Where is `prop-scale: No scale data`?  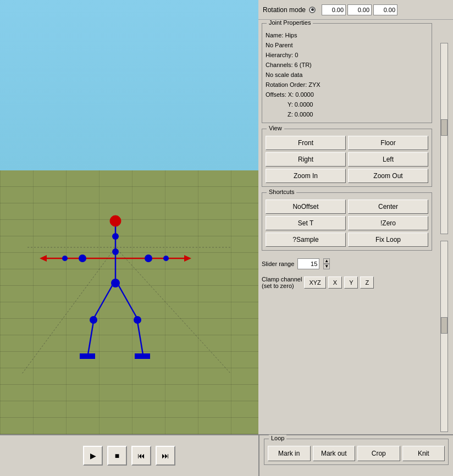
prop-scale: No scale data is located at coordinates (347, 75).